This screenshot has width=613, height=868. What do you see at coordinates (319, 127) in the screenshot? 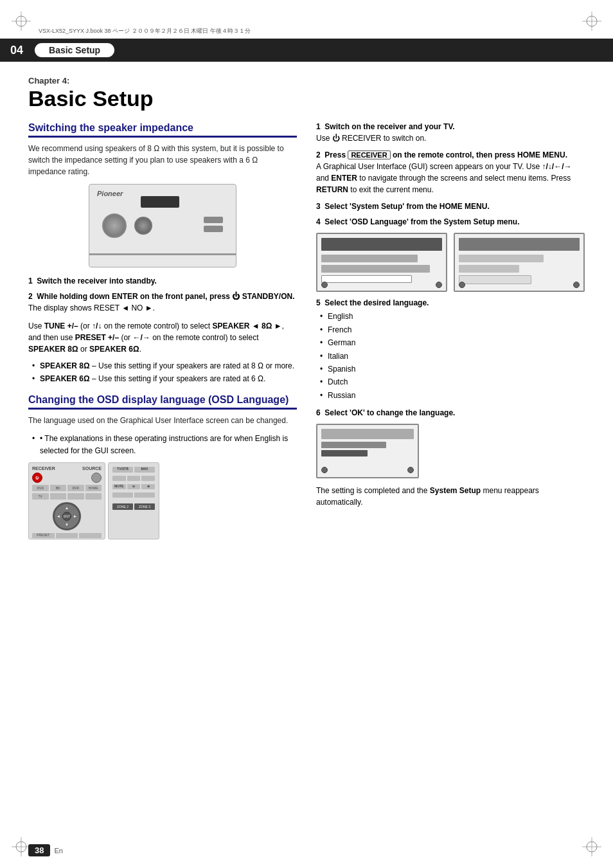
I see `right-step-1-num: 1` at bounding box center [319, 127].